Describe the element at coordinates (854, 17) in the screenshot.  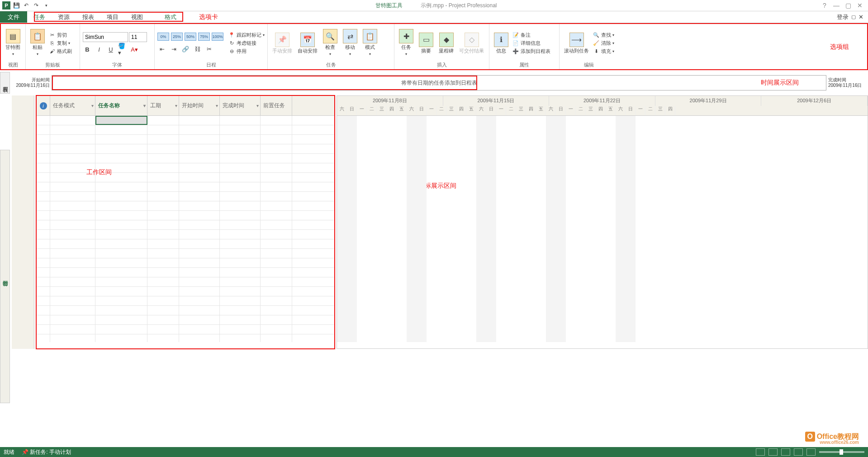
I see `ribbon-collapse-icon: ▢` at that location.